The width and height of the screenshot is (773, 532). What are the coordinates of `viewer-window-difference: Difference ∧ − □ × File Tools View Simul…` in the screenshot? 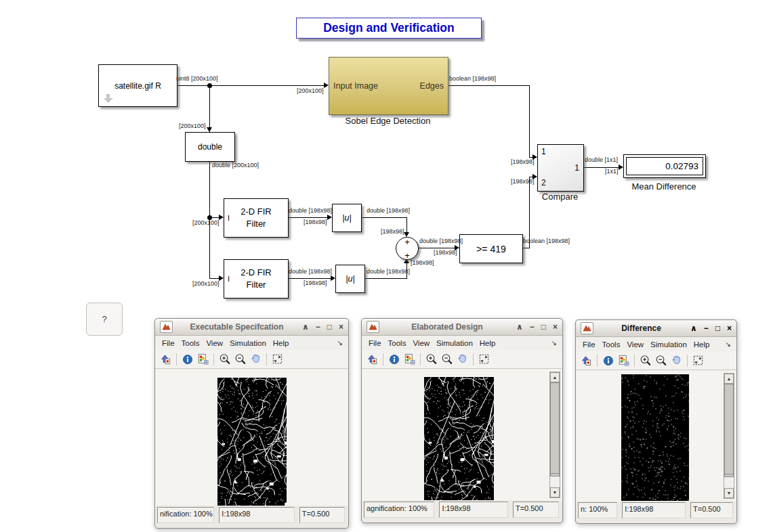 It's located at (656, 422).